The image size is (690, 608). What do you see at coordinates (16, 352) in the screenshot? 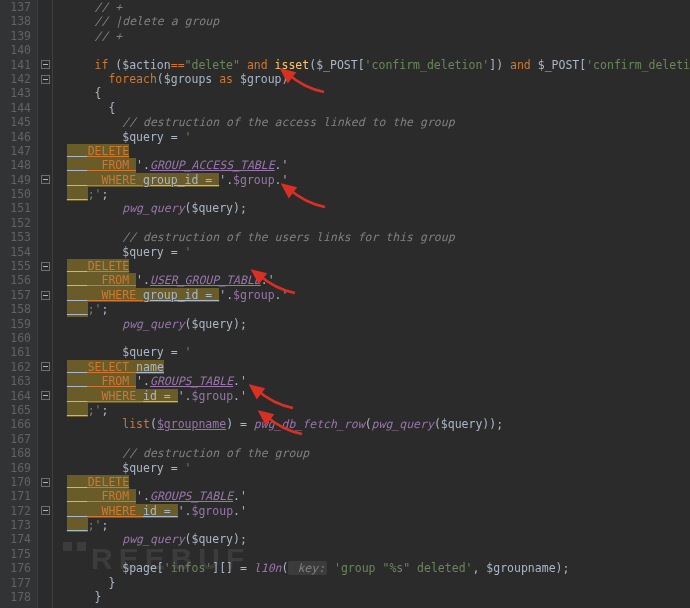
I see `line-number: 161` at bounding box center [16, 352].